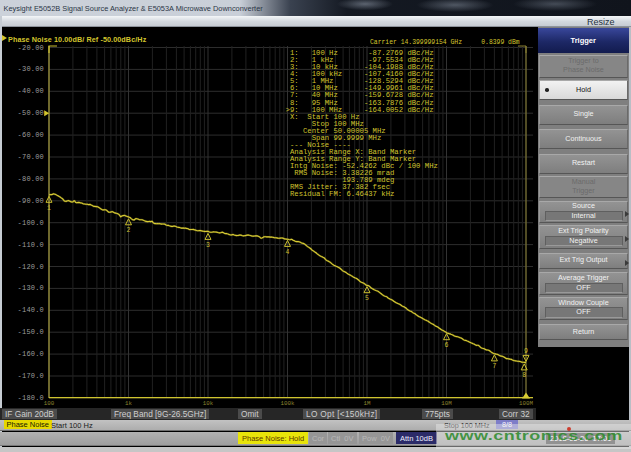 This screenshot has height=452, width=631. What do you see at coordinates (208, 246) in the screenshot?
I see `svg-text: 3` at bounding box center [208, 246].